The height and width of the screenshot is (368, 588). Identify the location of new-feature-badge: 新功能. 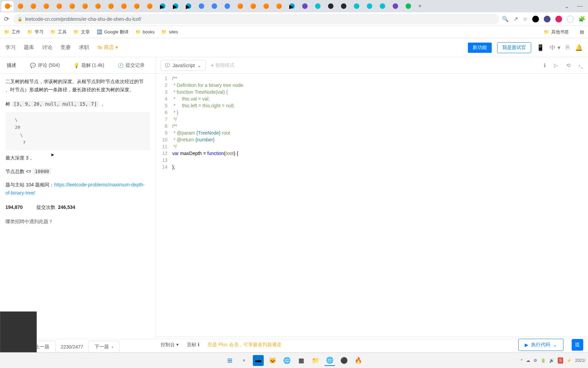
(480, 48).